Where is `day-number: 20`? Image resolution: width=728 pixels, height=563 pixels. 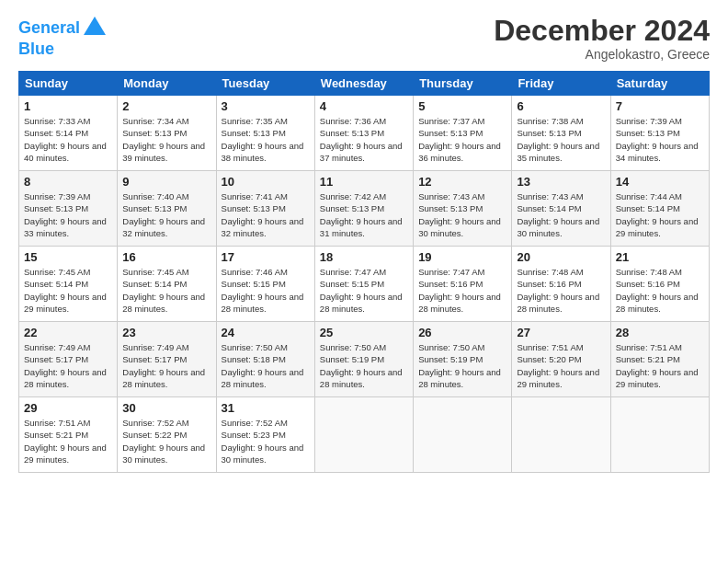 day-number: 20 is located at coordinates (561, 258).